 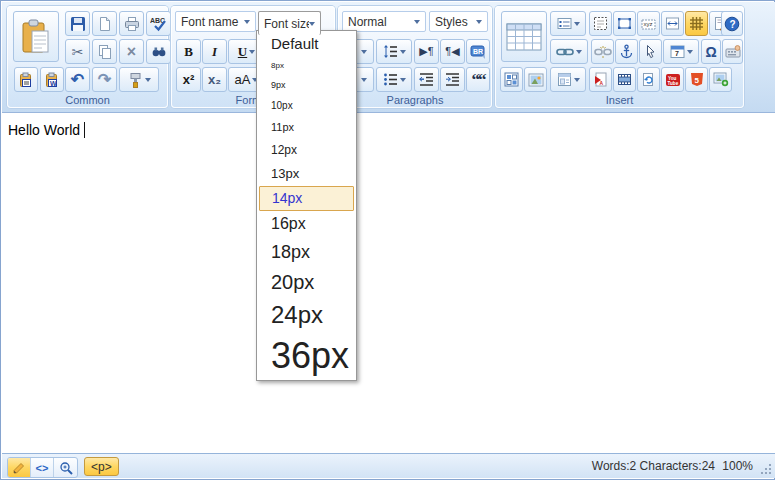 What do you see at coordinates (721, 80) in the screenshot?
I see `image-add-icon` at bounding box center [721, 80].